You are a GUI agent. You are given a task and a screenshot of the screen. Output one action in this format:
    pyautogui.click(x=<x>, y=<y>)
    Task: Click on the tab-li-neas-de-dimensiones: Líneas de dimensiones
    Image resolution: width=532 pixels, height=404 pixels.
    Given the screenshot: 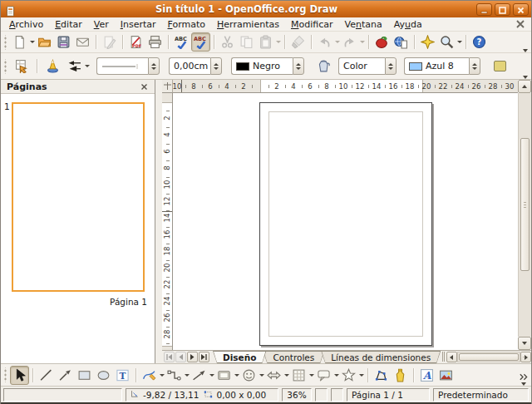 What is the action you would take?
    pyautogui.click(x=381, y=357)
    